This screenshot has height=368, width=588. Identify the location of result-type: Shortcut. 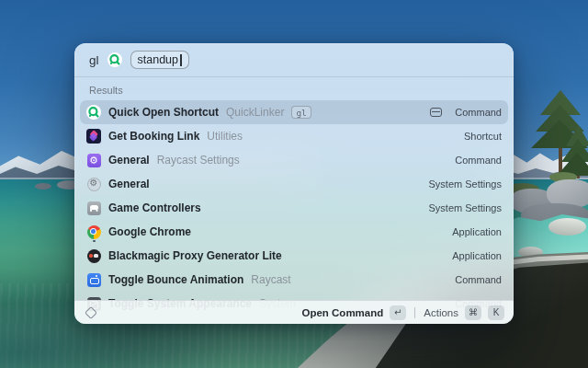
(483, 136).